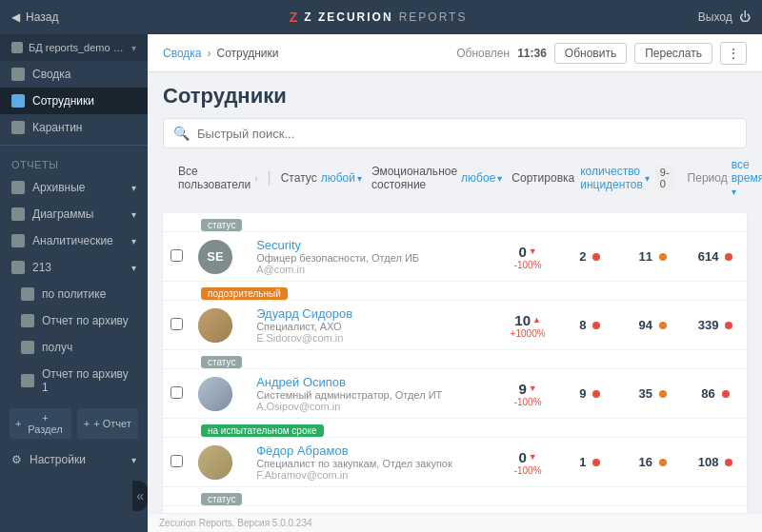 This screenshot has width=762, height=532. What do you see at coordinates (591, 53) in the screenshot?
I see `refresh-button: Обновить` at bounding box center [591, 53].